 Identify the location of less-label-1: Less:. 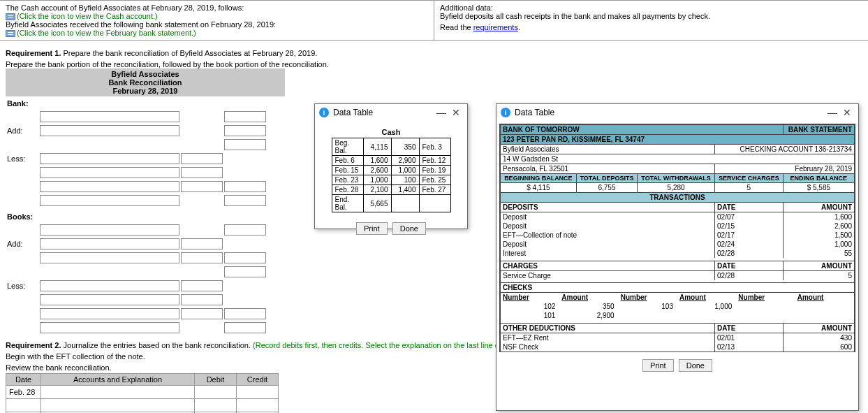
(22, 159).